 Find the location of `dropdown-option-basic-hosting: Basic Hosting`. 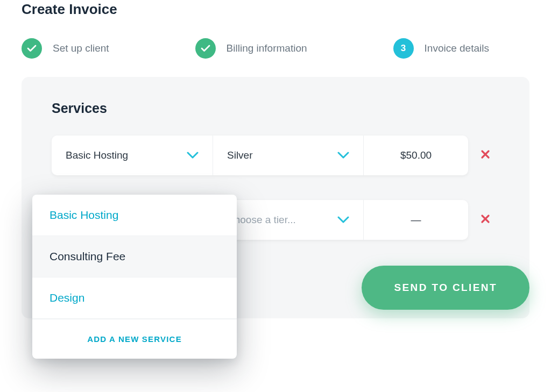

dropdown-option-basic-hosting: Basic Hosting is located at coordinates (135, 215).